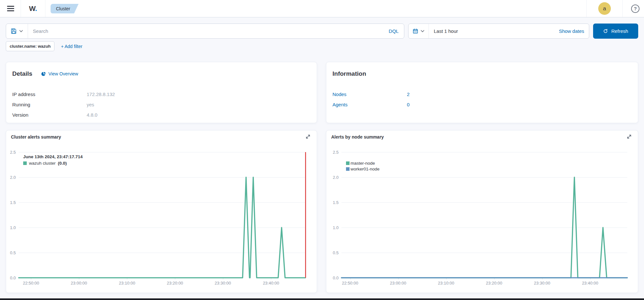  I want to click on query-toolbar: DQL Last 1 hour Show dates Refresh, so click(322, 34).